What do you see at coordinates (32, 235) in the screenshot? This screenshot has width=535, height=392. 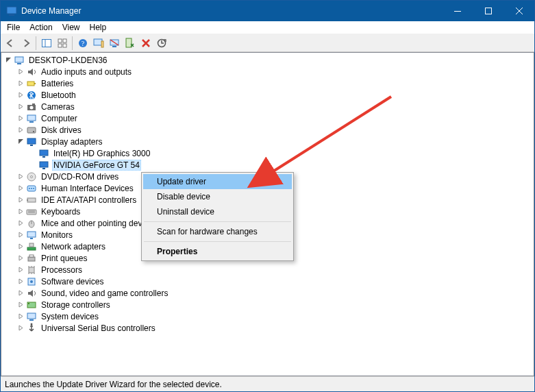 I see `monitors-icon` at bounding box center [32, 235].